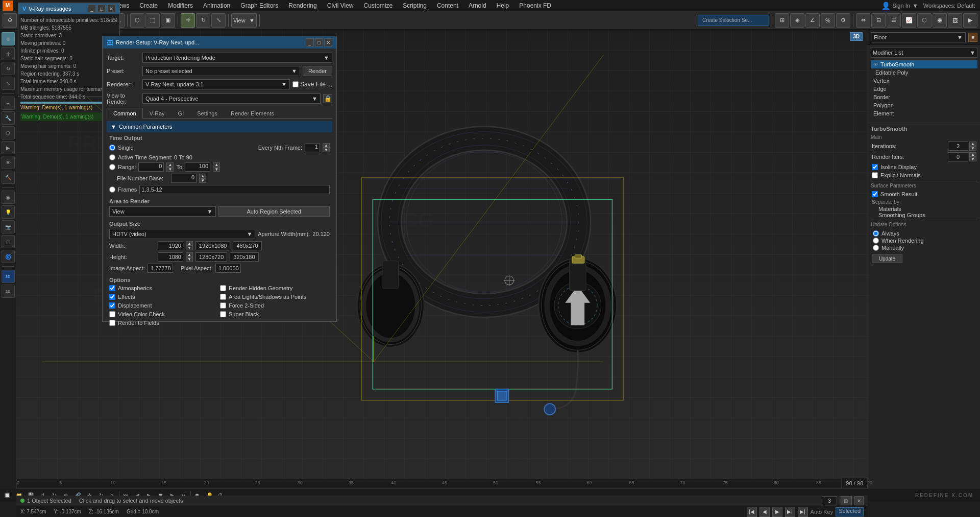 Image resolution: width=980 pixels, height=517 pixels. Describe the element at coordinates (8, 68) in the screenshot. I see `left-tool-rotate: ↻` at that location.